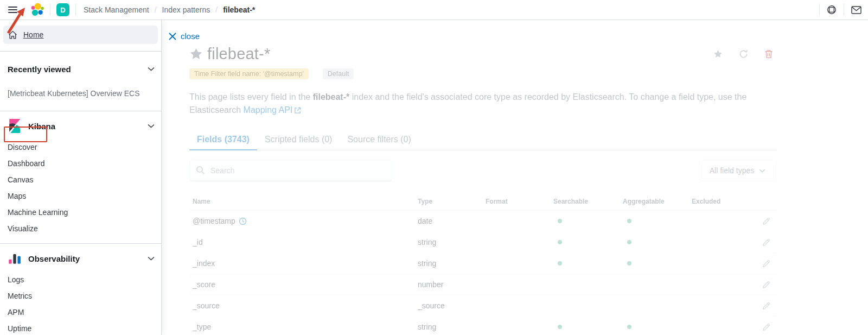 The width and height of the screenshot is (868, 335). Describe the element at coordinates (471, 104) in the screenshot. I see `page-description: This page lists every field in the fileb…` at that location.